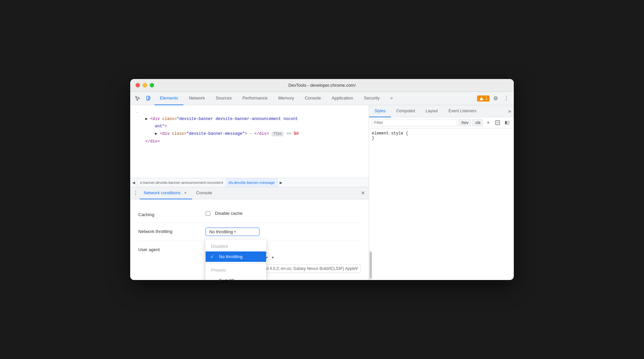 The height and width of the screenshot is (359, 644). Describe the element at coordinates (235, 232) in the screenshot. I see `throttle-dropdown-arrow: ▾` at that location.